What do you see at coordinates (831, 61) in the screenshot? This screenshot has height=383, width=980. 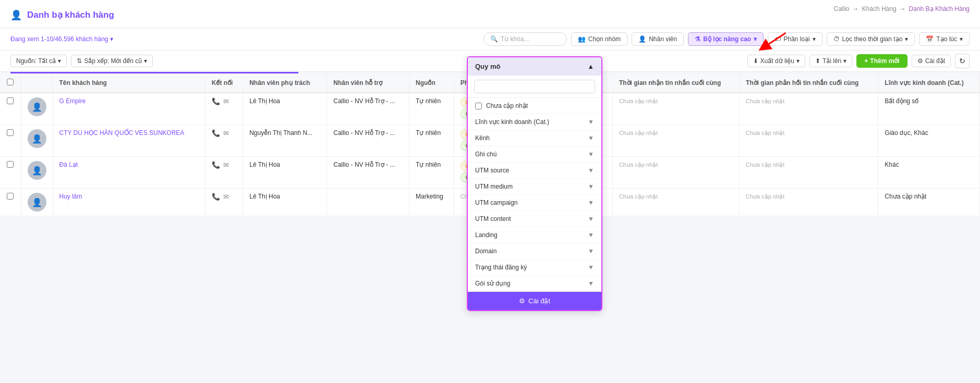 I see `upload-btn: ⬆ Tải lên ▾` at bounding box center [831, 61].